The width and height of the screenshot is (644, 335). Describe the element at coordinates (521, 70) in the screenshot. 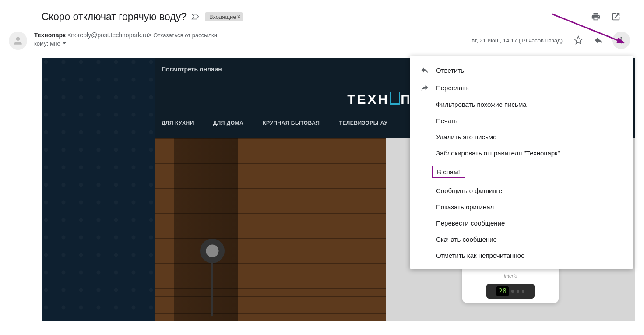

I see `menu-reply: Ответить` at that location.